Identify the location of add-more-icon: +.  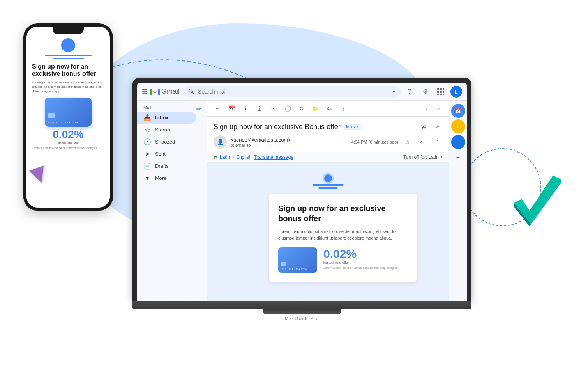
(458, 158).